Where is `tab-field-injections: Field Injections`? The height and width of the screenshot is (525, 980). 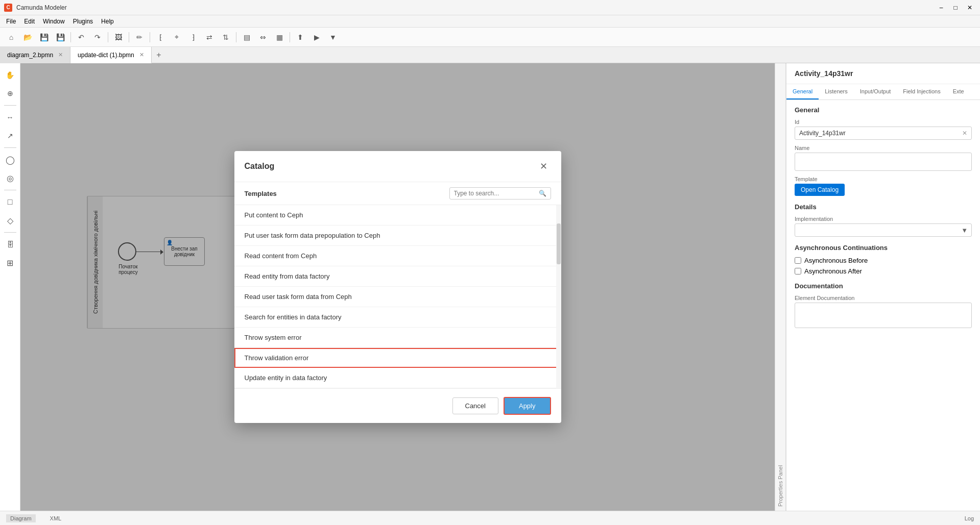
tab-field-injections: Field Injections is located at coordinates (921, 92).